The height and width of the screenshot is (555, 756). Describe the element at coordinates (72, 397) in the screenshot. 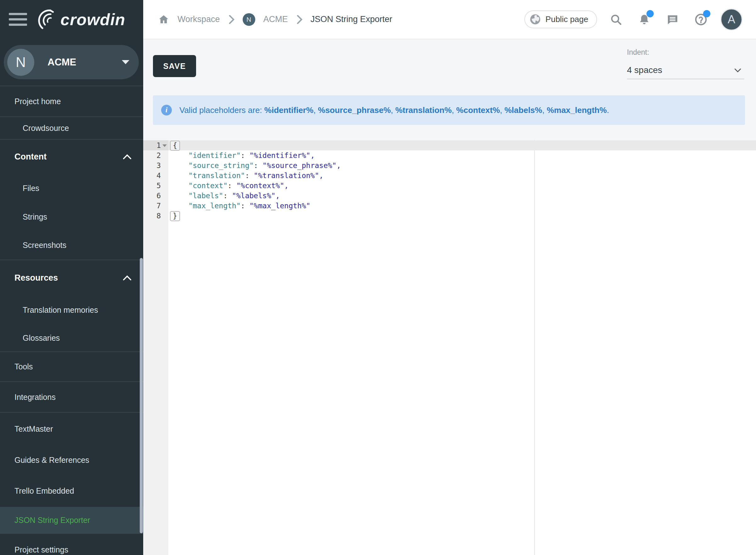

I see `sidebar-item-integrations: Integrations` at that location.